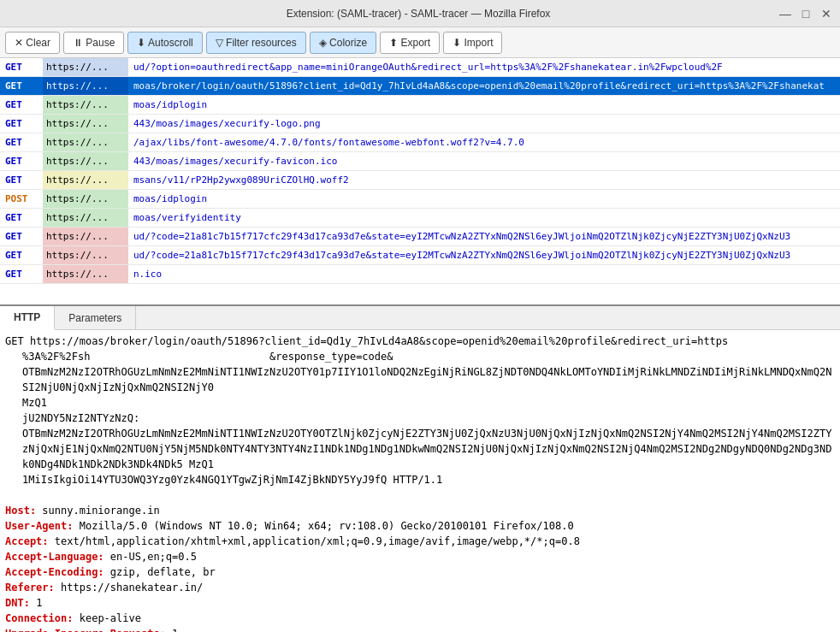 The width and height of the screenshot is (840, 632). I want to click on request-url: moas/verifyidentity, so click(484, 217).